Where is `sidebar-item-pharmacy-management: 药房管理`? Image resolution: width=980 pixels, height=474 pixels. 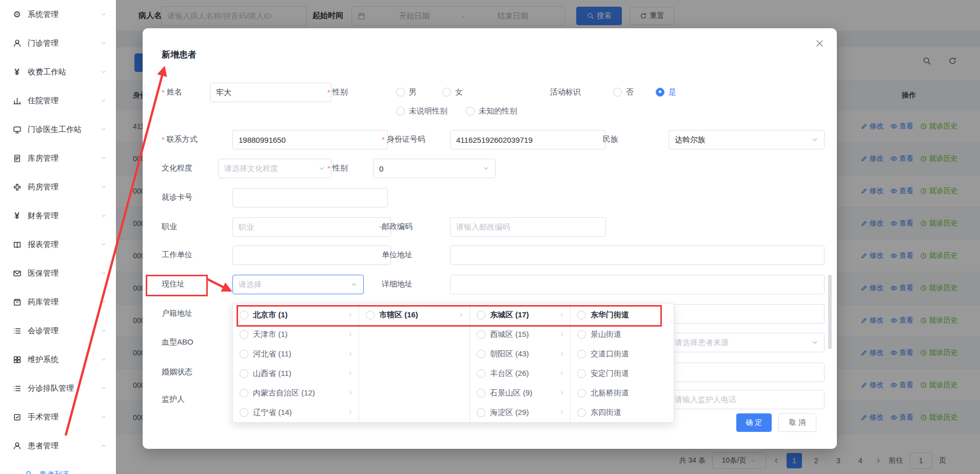
sidebar-item-pharmacy-management: 药房管理 is located at coordinates (58, 187).